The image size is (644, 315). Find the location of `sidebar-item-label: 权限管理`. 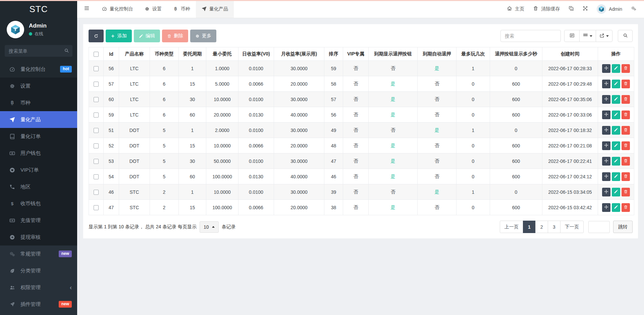

sidebar-item-label: 权限管理 is located at coordinates (31, 287).